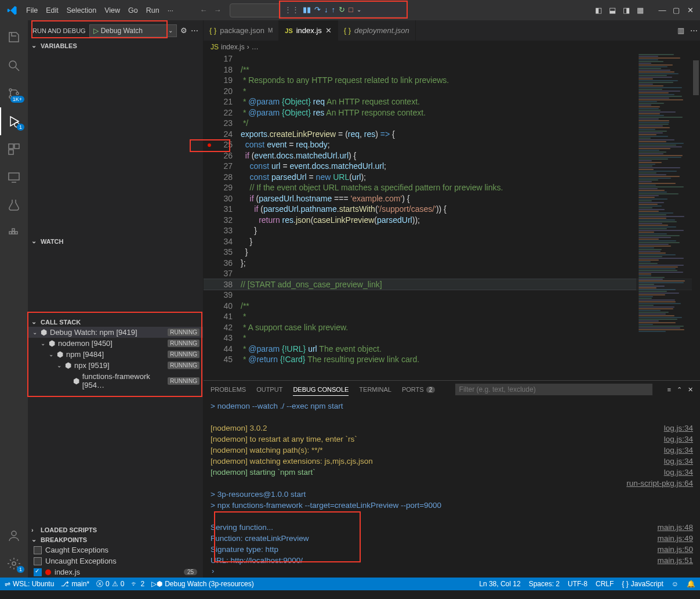  I want to click on chevron-down-icon: ⌄, so click(359, 9).